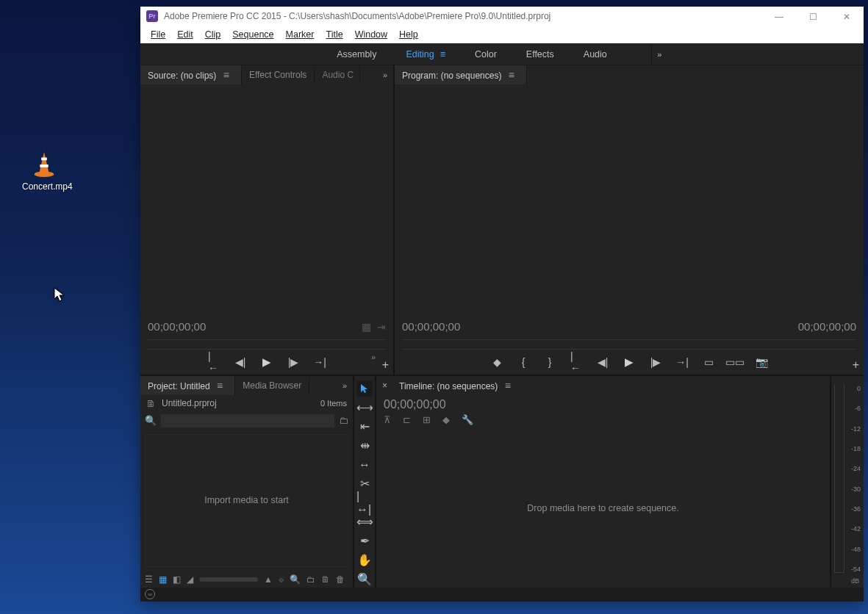 Image resolution: width=868 pixels, height=614 pixels. Describe the element at coordinates (365, 408) in the screenshot. I see `track-select-tool: ⟷` at that location.